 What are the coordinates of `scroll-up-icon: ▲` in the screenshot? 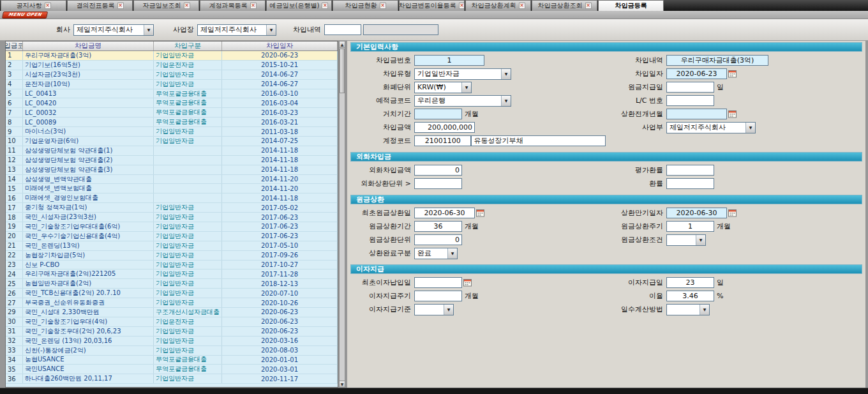 It's located at (342, 45).